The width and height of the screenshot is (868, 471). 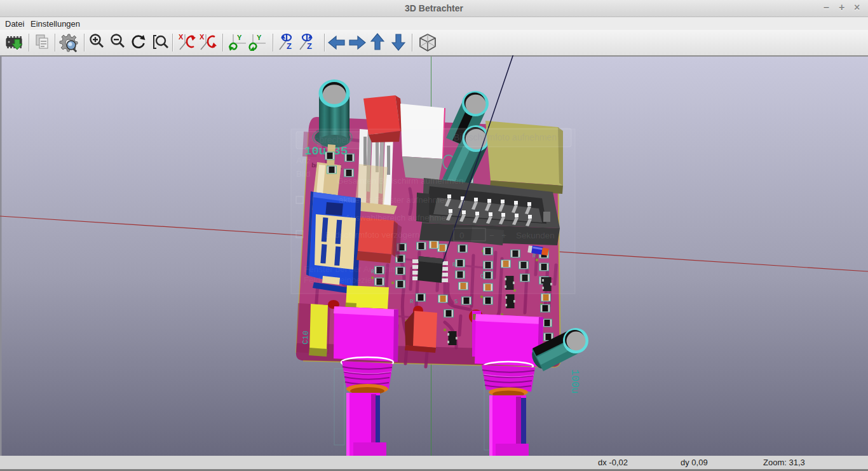 What do you see at coordinates (505, 137) in the screenshot?
I see `svg-text: Bildschirmfoto aufnehmen` at bounding box center [505, 137].